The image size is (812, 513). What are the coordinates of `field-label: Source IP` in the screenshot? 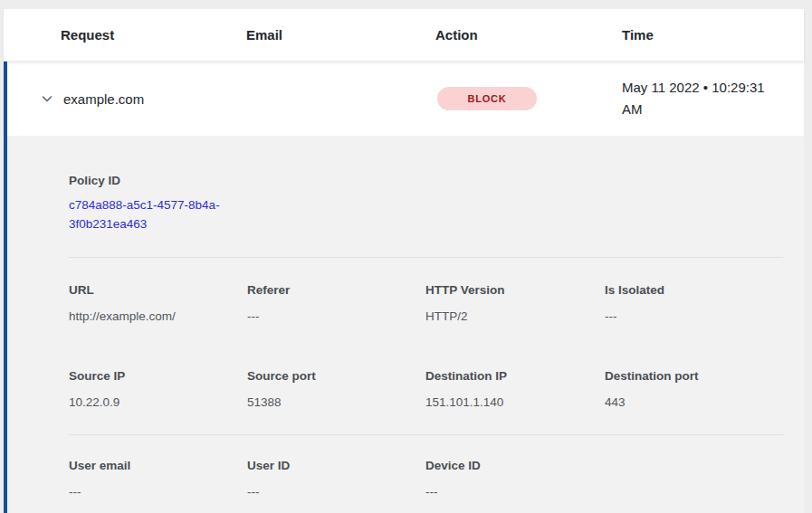 It's located at (158, 376).